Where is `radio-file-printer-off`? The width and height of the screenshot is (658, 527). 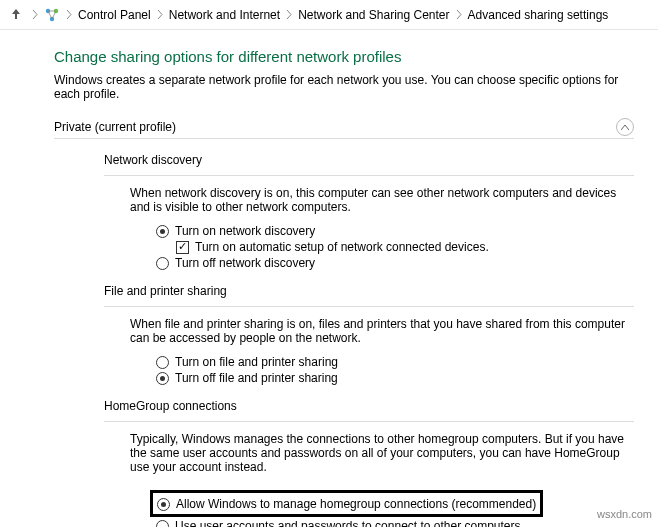
radio-file-printer-off is located at coordinates (162, 378).